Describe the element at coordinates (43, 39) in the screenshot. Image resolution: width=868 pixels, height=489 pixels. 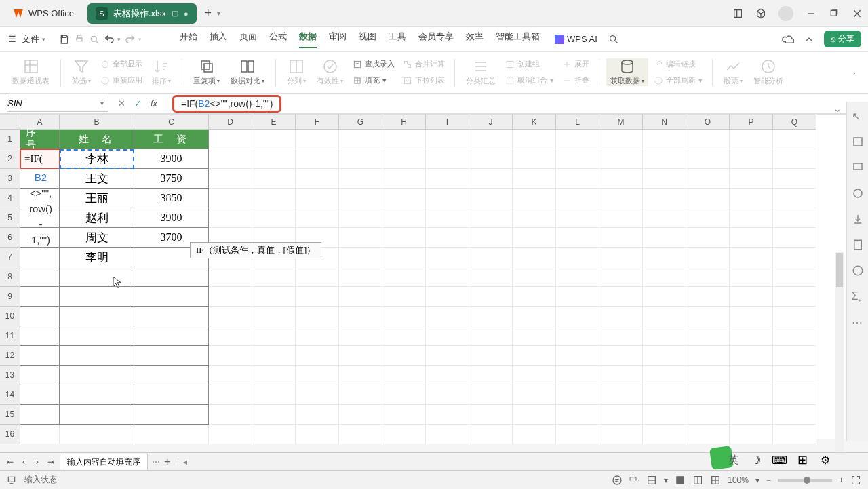
I see `file-dropdown-icon: ▾` at that location.